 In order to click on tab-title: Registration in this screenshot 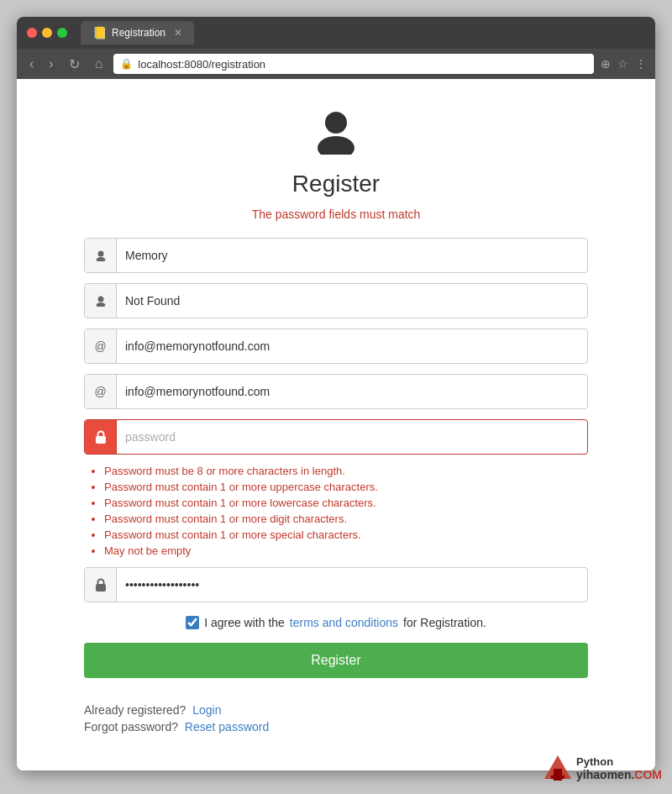, I will do `click(139, 33)`.